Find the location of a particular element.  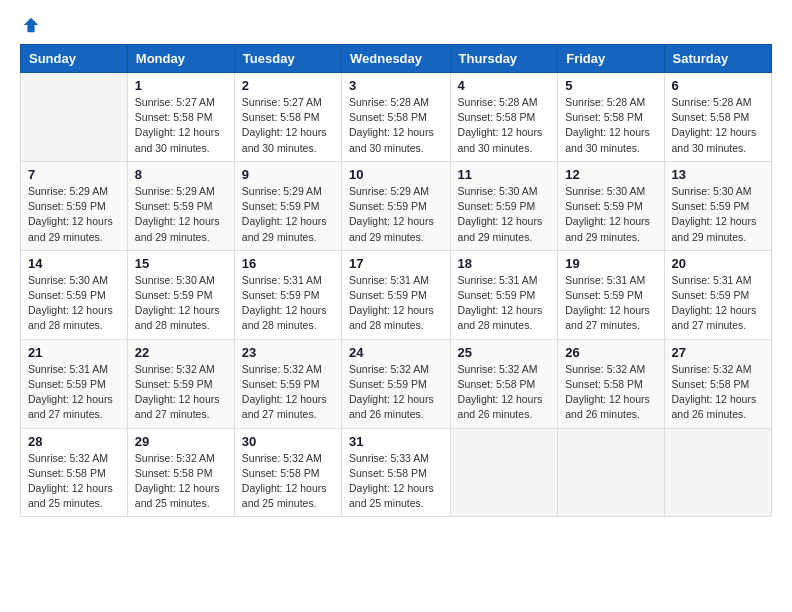

calendar-cell: 25Sunrise: 5:32 AM Sunset: 5:58 PM Dayli… is located at coordinates (504, 384).